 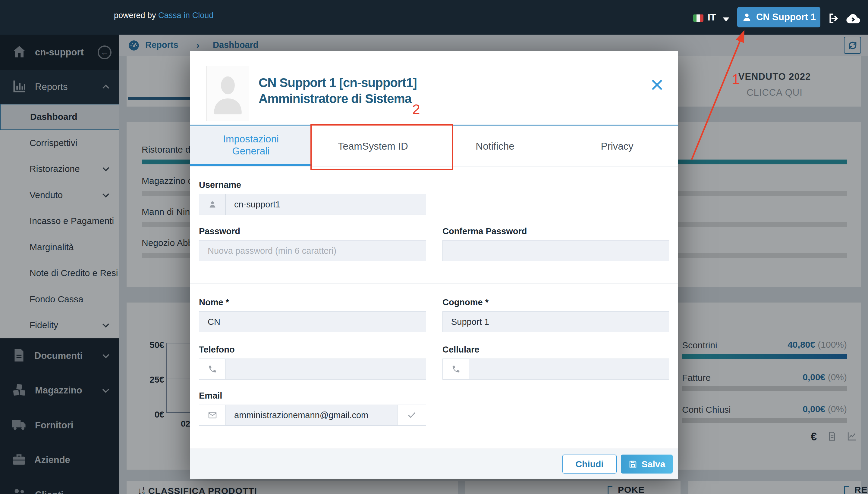 I want to click on cellulare-input, so click(x=569, y=369).